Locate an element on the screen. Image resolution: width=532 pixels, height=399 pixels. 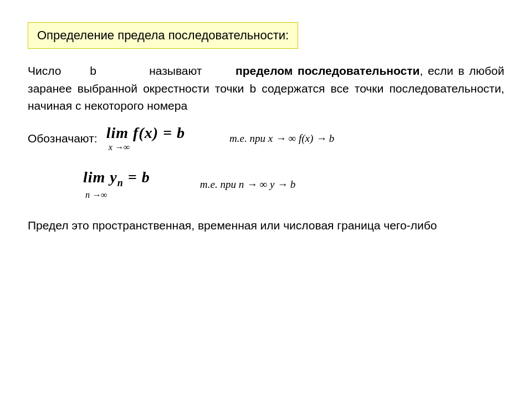
bottom-text: Предел это пространственная, временная и… is located at coordinates (266, 226).